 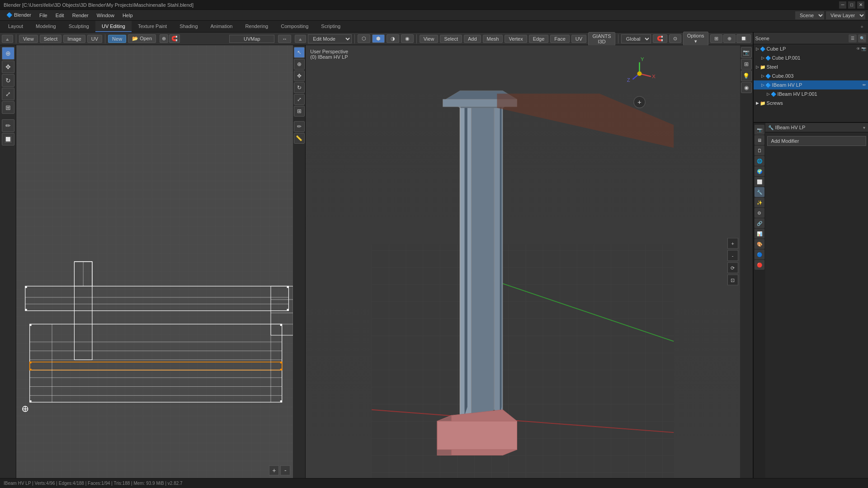 What do you see at coordinates (378, 39) in the screenshot?
I see `solid-btn: ⬢` at bounding box center [378, 39].